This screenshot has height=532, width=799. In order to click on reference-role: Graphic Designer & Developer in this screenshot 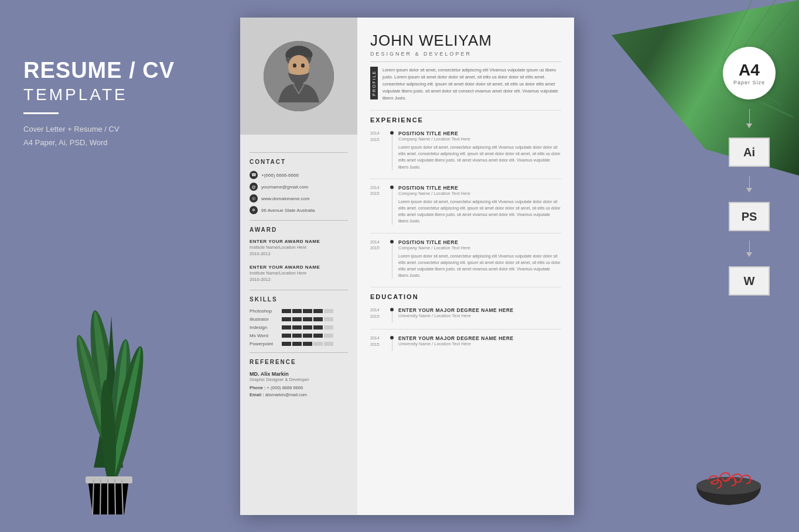, I will do `click(299, 379)`.